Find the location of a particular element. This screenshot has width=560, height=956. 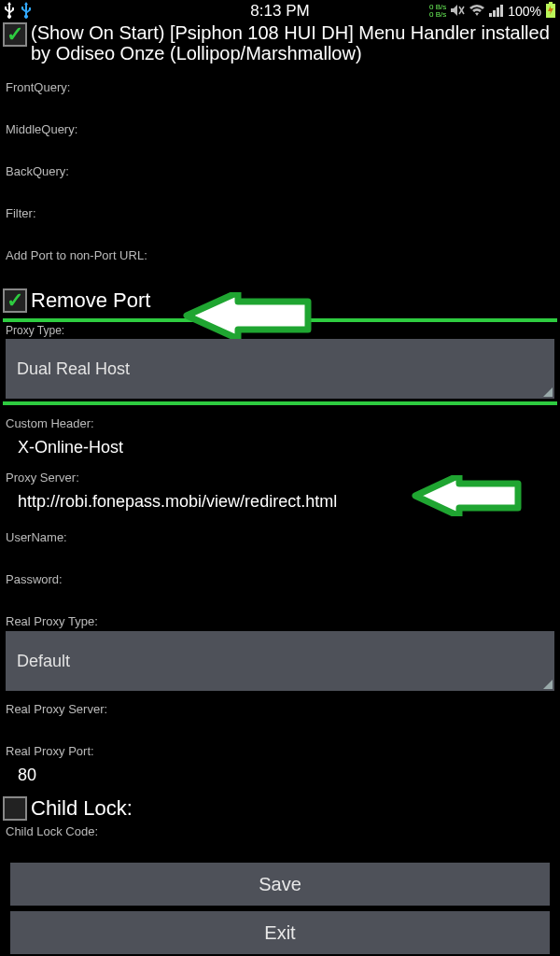

add-port-label: Add Port to non-Port URL: is located at coordinates (280, 256).